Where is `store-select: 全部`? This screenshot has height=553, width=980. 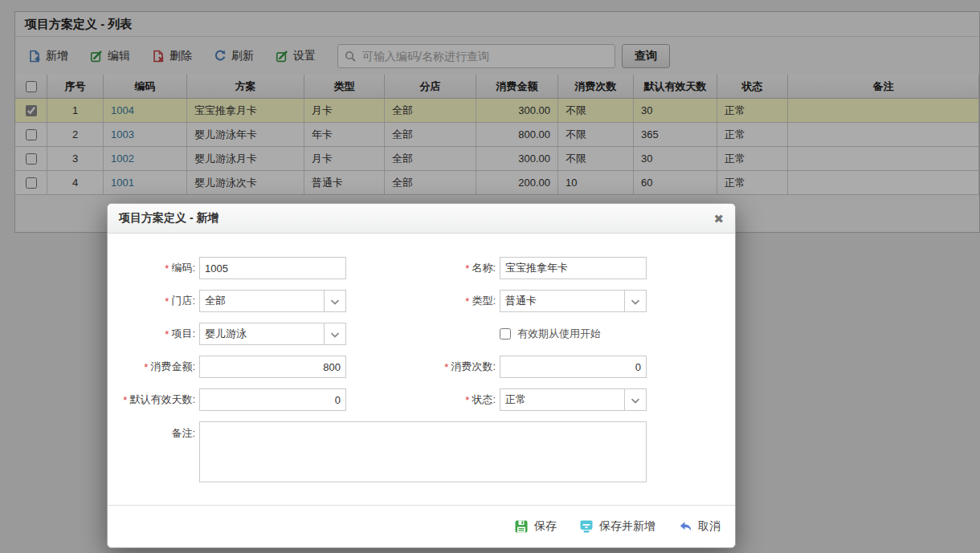
store-select: 全部 is located at coordinates (273, 301).